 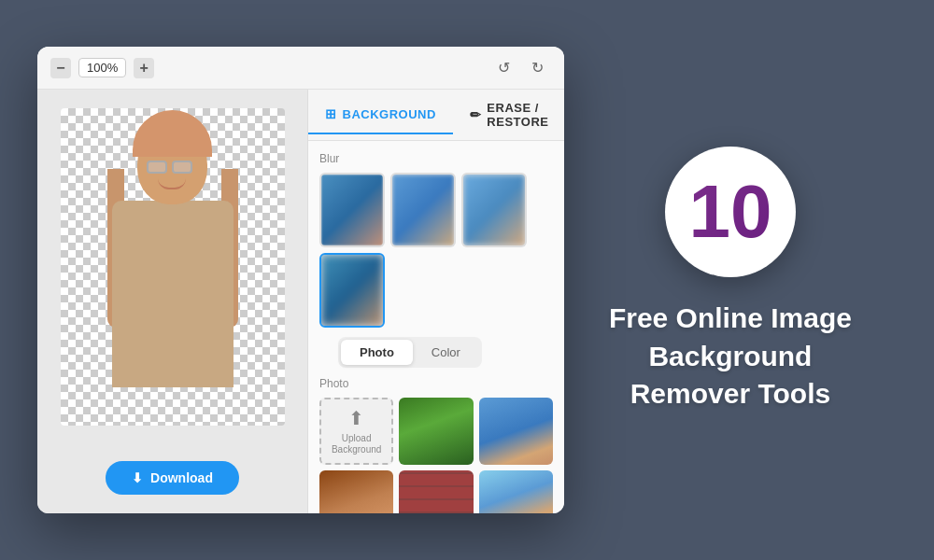 What do you see at coordinates (436, 159) in the screenshot?
I see `blur-section-label: Blur` at bounding box center [436, 159].